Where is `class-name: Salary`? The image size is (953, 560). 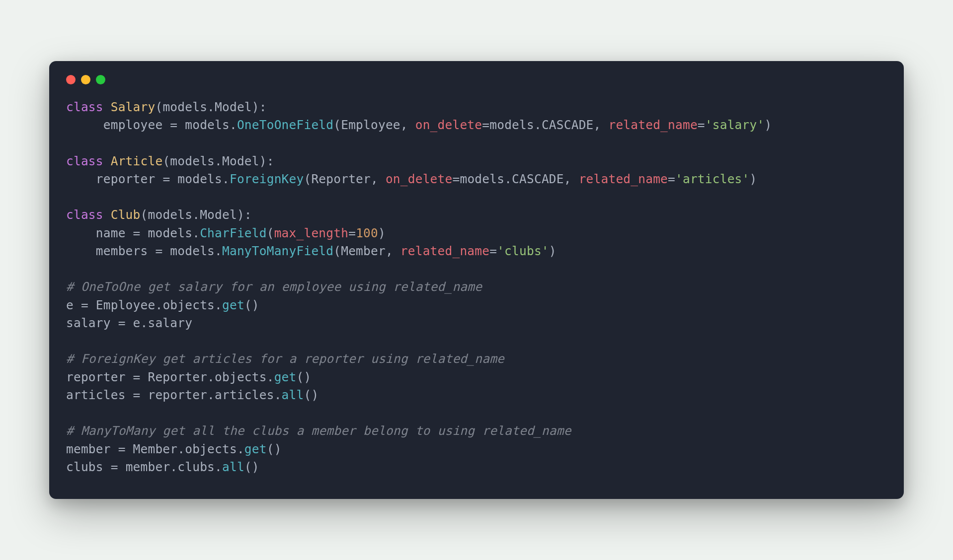
class-name: Salary is located at coordinates (133, 107).